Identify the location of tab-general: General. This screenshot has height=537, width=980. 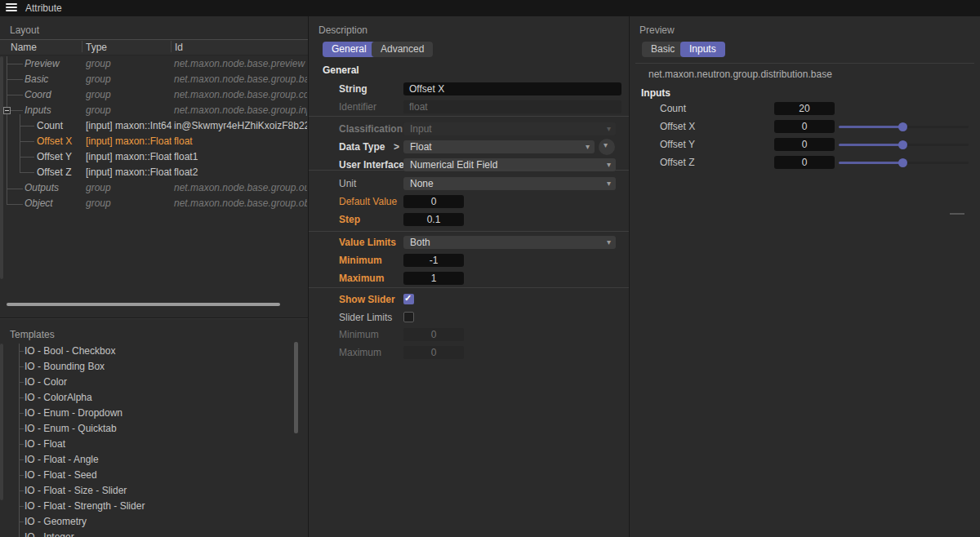
(350, 49).